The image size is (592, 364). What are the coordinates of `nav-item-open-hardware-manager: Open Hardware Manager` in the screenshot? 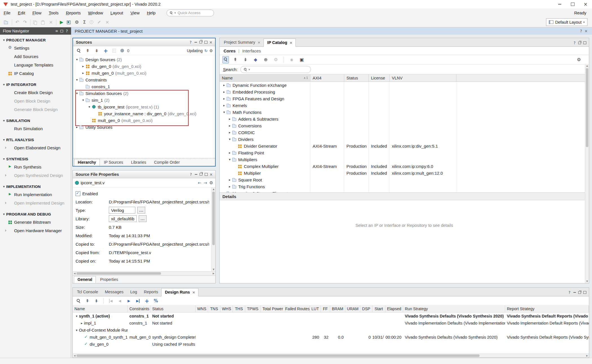 It's located at (36, 230).